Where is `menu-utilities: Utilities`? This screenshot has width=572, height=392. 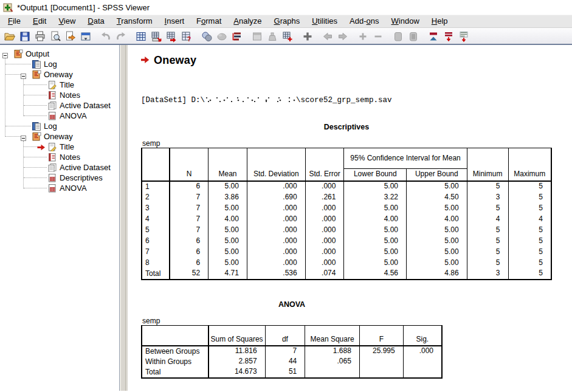
menu-utilities: Utilities is located at coordinates (325, 21).